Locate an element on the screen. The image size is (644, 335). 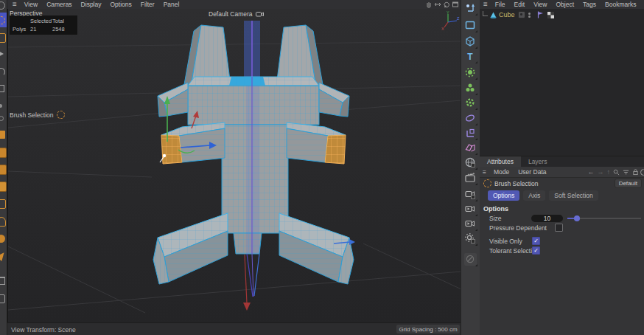
axis-modify-icon is located at coordinates (470, 133).